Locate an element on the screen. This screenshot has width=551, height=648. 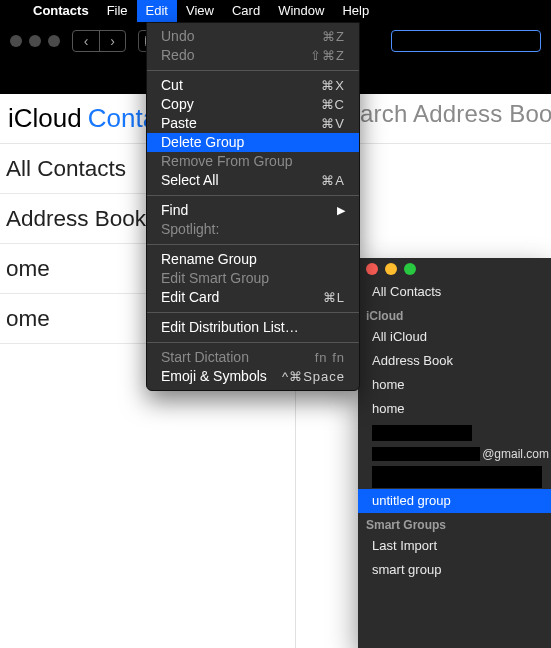
nav-back-button: ‹ is located at coordinates (86, 41).